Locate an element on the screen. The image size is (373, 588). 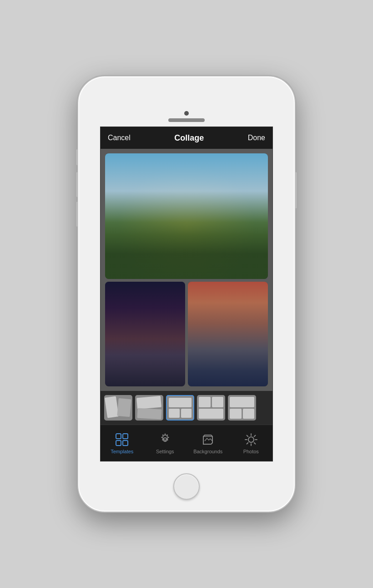
templates-icon is located at coordinates (122, 440).